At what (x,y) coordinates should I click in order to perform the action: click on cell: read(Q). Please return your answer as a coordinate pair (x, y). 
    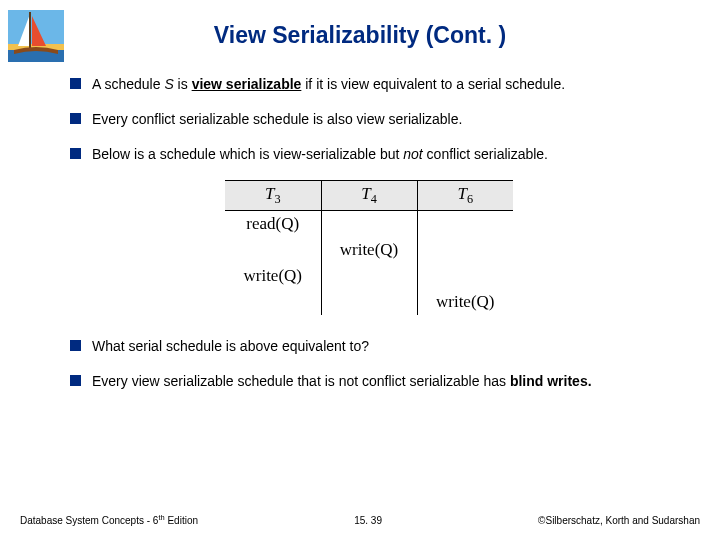
    Looking at the image, I should click on (273, 224).